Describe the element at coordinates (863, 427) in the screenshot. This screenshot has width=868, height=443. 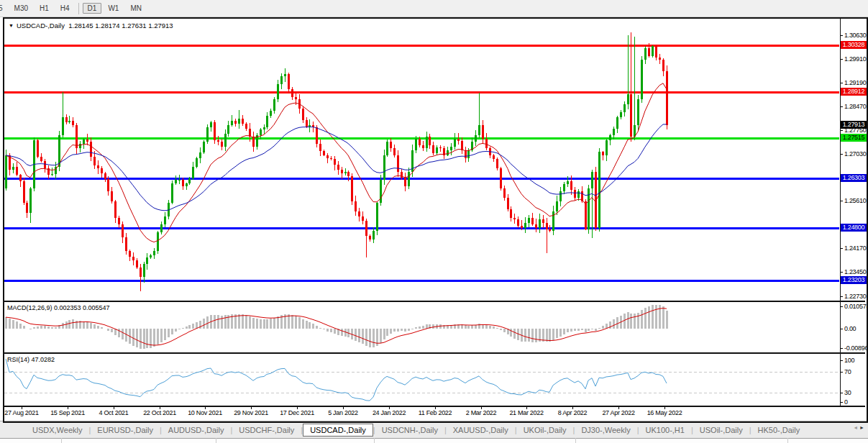
I see `tab-scroll-right-icon: ►` at that location.